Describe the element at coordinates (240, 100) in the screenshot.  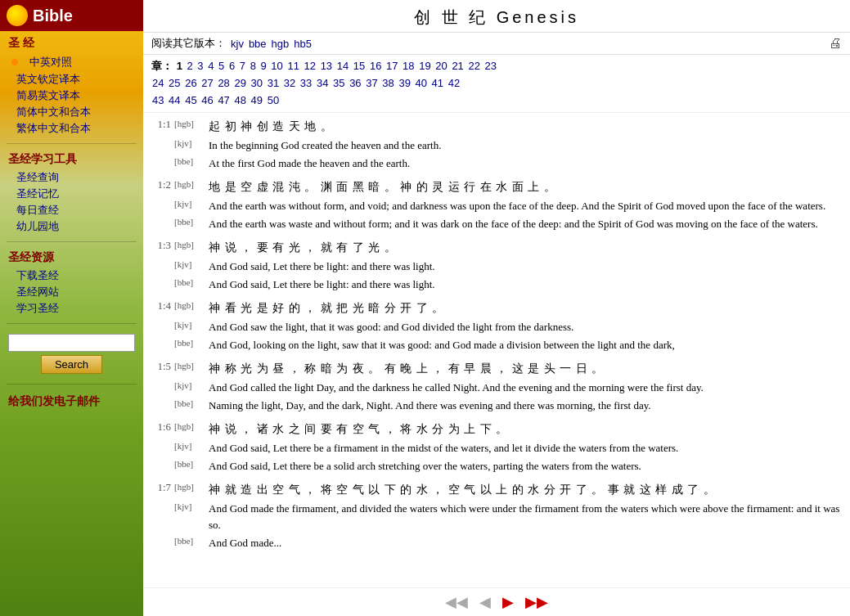
I see `chapter-link-48: 48` at that location.